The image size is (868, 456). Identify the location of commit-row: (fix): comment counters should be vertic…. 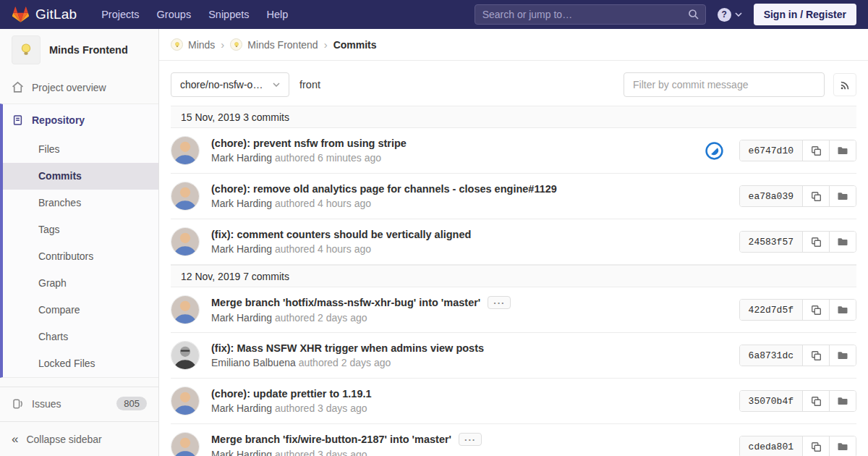
(514, 242).